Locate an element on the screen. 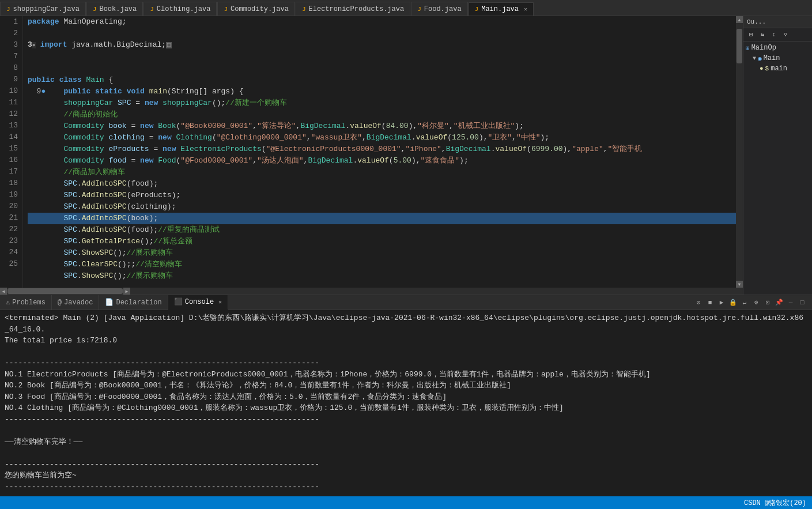 Image resolution: width=812 pixels, height=509 pixels. console-output-line: The total price is:7218.0 is located at coordinates (406, 341).